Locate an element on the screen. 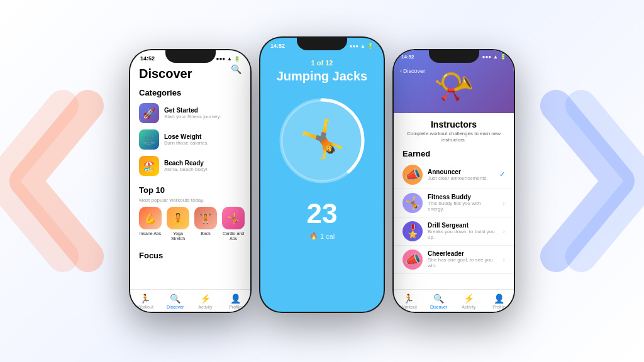 This screenshot has height=362, width=644. left-time: 14:52 is located at coordinates (147, 58).